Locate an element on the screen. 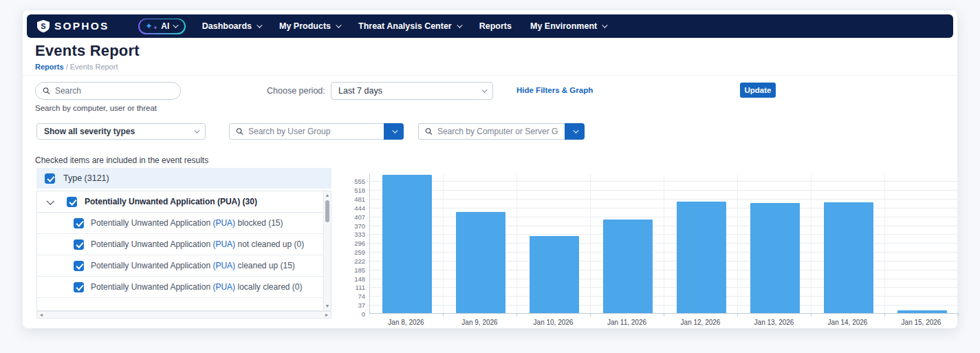  y-axis-tick-label: 222 is located at coordinates (355, 261).